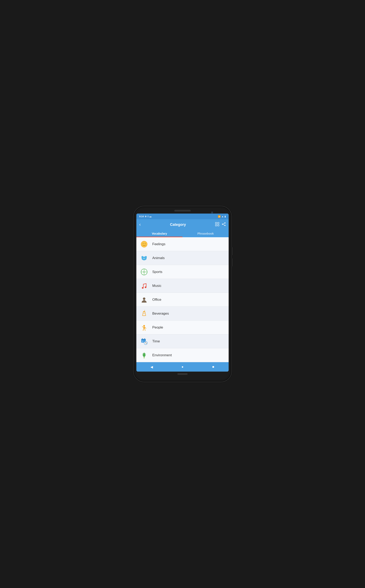 The width and height of the screenshot is (365, 588). I want to click on back-button: ‹, so click(140, 224).